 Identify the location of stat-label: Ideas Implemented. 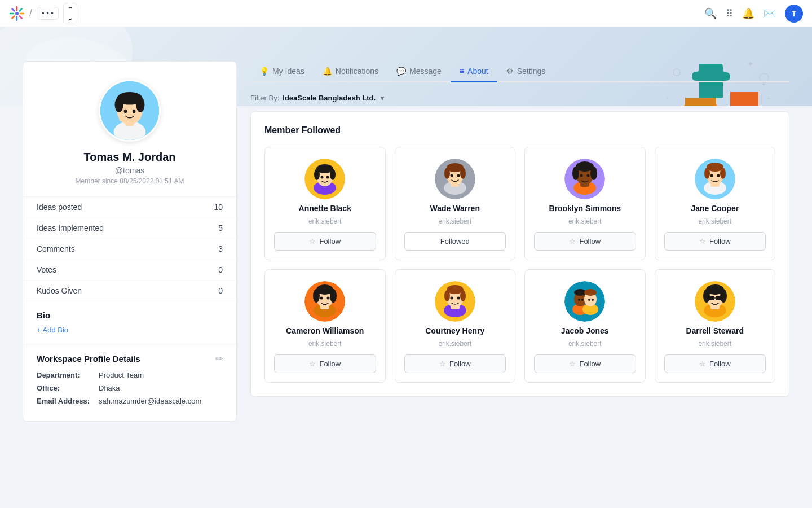
(70, 228).